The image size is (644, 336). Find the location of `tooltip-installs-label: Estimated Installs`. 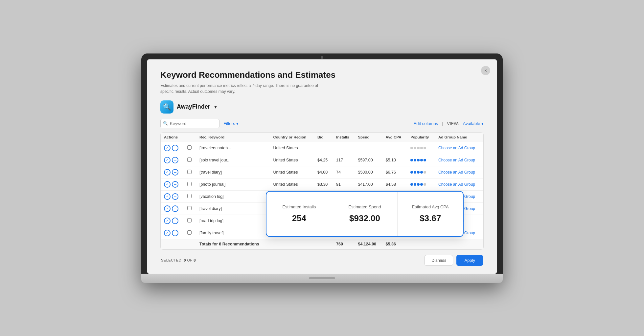

tooltip-installs-label: Estimated Installs is located at coordinates (299, 207).